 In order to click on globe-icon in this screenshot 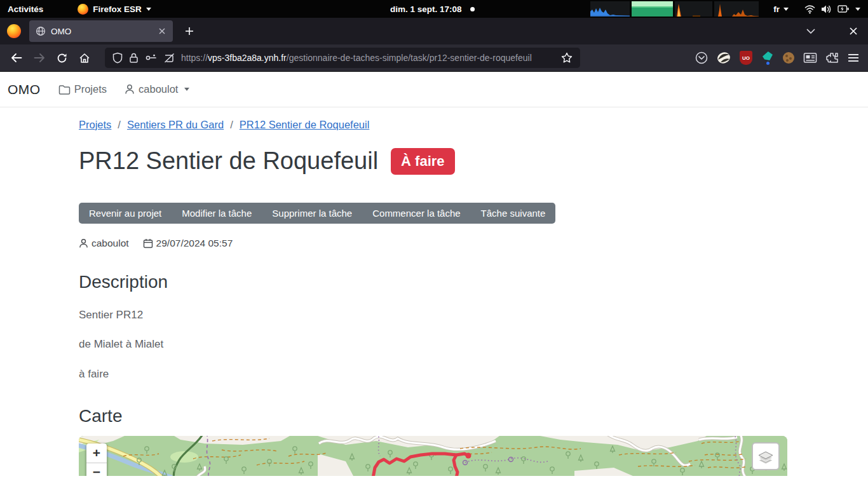, I will do `click(41, 31)`.